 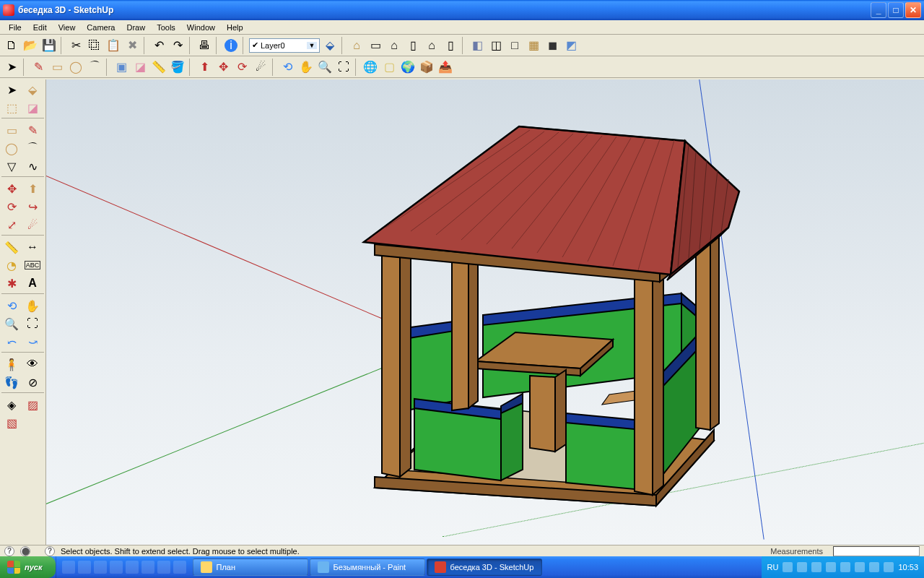 What do you see at coordinates (408, 67) in the screenshot?
I see `google-earth-button: 🌍` at bounding box center [408, 67].